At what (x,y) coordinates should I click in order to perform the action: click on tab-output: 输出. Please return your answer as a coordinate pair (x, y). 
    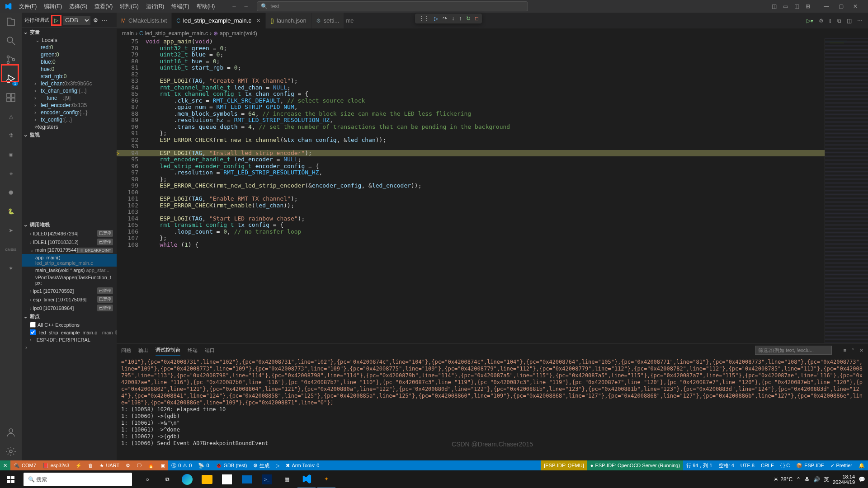
    Looking at the image, I should click on (143, 351).